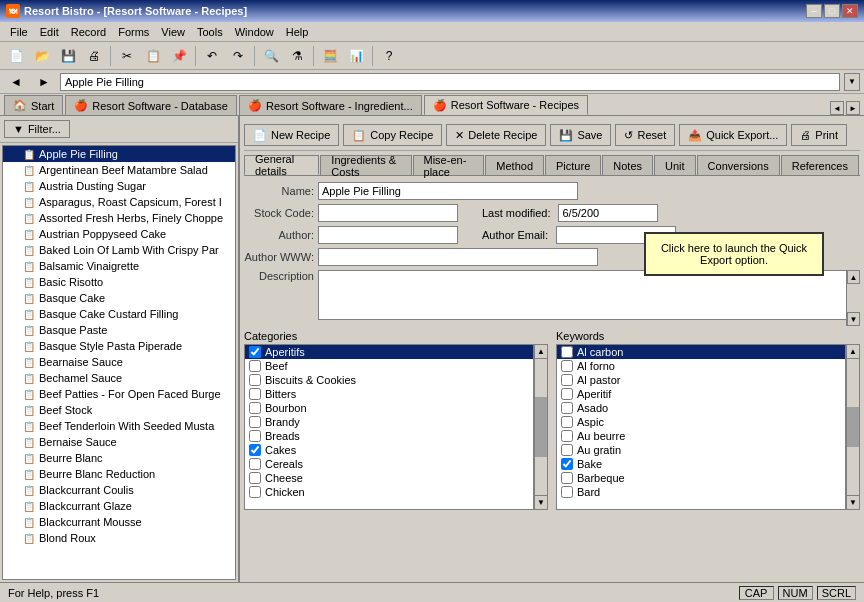 The image size is (864, 602). What do you see at coordinates (701, 422) in the screenshot?
I see `keyword-item: Aspic` at bounding box center [701, 422].